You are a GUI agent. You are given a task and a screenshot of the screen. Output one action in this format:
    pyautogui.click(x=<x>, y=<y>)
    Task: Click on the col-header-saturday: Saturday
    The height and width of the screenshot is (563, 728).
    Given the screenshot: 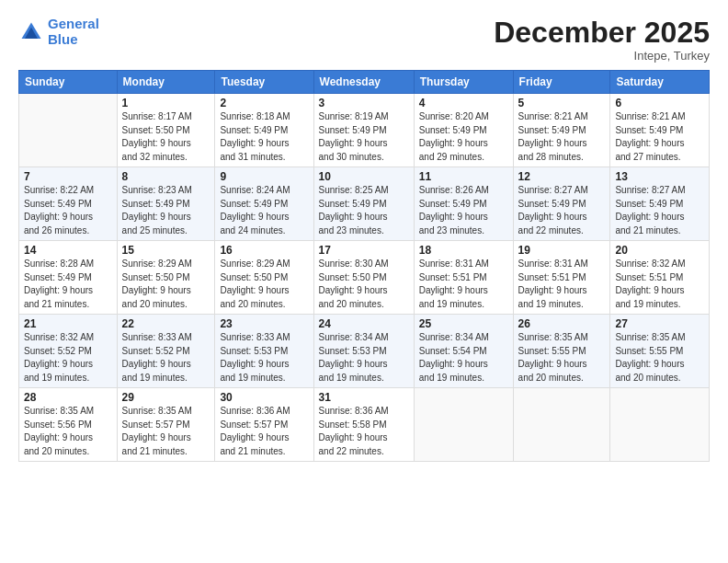 What is the action you would take?
    pyautogui.click(x=660, y=83)
    